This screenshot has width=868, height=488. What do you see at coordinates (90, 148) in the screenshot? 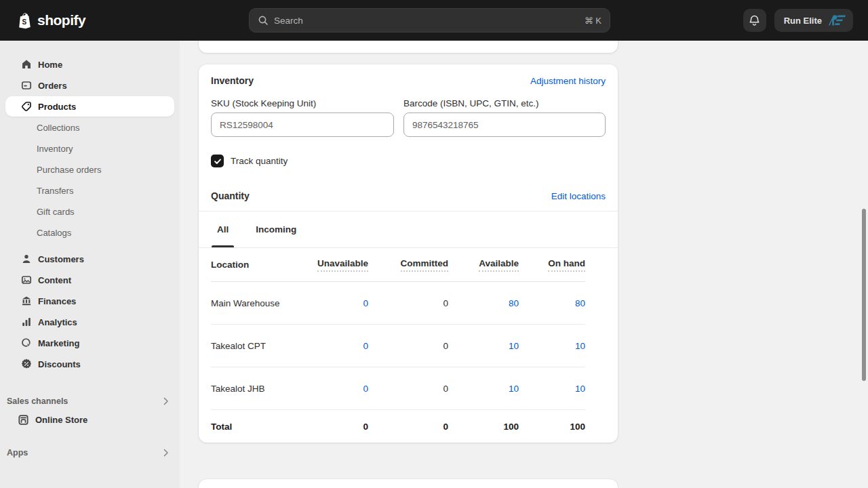
I see `sidebar-item-inventory: Inventory` at bounding box center [90, 148].